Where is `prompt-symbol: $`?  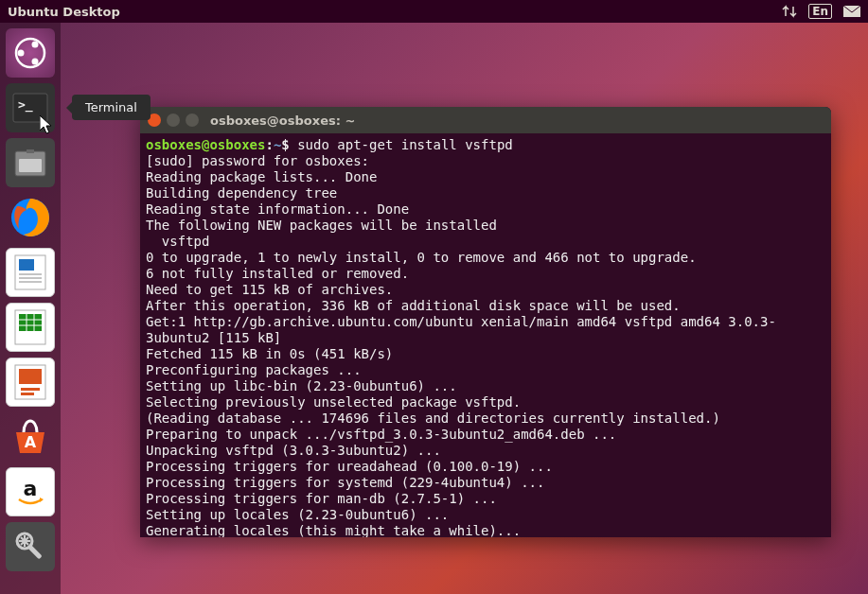 prompt-symbol: $ is located at coordinates (285, 145).